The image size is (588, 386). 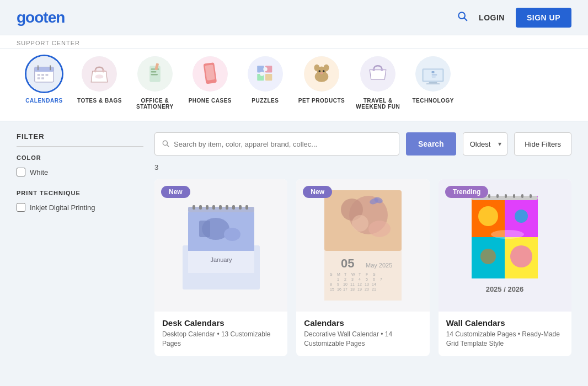 I want to click on inkjet-checkbox, so click(x=21, y=207).